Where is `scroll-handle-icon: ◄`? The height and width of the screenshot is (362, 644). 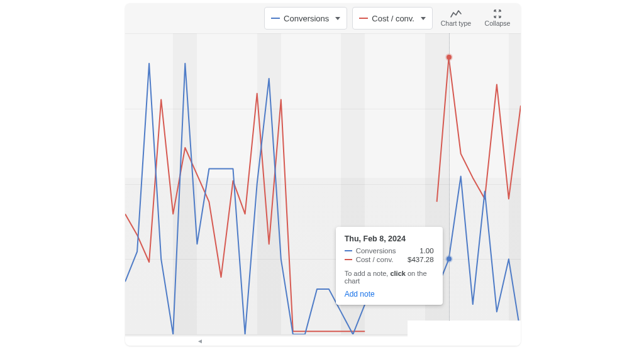
scroll-handle-icon: ◄ is located at coordinates (199, 341).